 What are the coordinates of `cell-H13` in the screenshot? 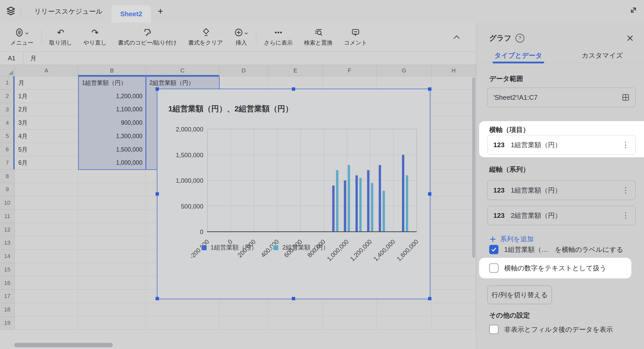 It's located at (454, 243).